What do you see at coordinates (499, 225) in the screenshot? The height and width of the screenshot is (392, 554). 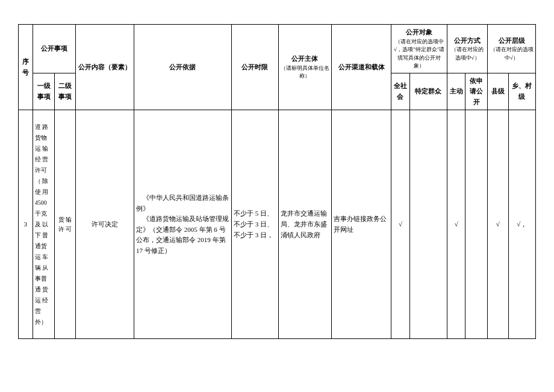 I see `cell-county: √` at bounding box center [499, 225].